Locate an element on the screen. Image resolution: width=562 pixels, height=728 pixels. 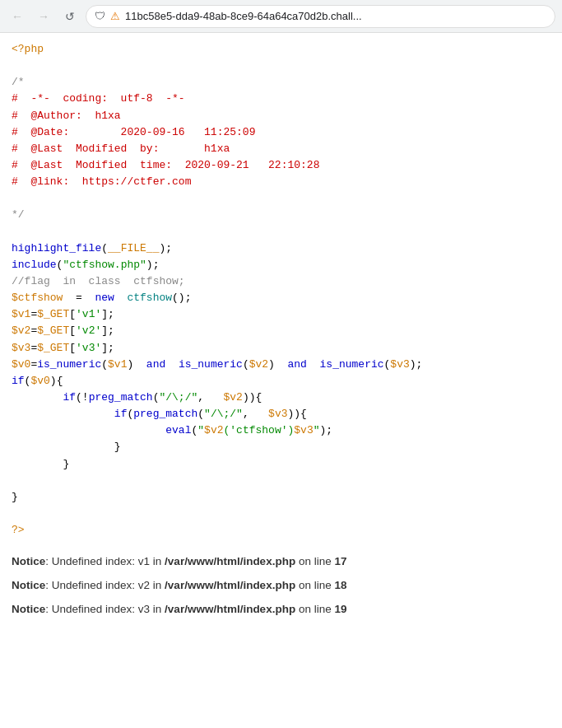
address-bar: 🛡 ⚠ 11bc58e5-dda9-48ab-8ce9-64a64ca70d2b… is located at coordinates (321, 16).